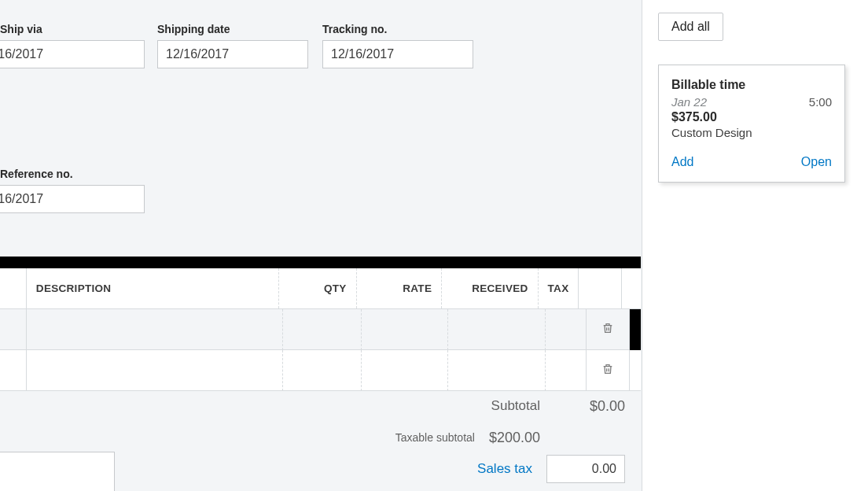 This screenshot has width=868, height=491. Describe the element at coordinates (76, 174) in the screenshot. I see `reference-no-label: Reference no.` at that location.